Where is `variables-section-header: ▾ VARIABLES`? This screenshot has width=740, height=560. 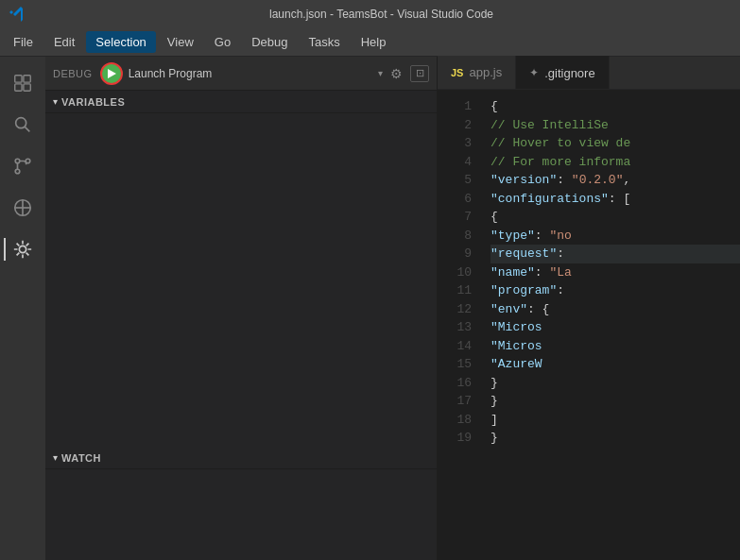 variables-section-header: ▾ VARIABLES is located at coordinates (241, 102).